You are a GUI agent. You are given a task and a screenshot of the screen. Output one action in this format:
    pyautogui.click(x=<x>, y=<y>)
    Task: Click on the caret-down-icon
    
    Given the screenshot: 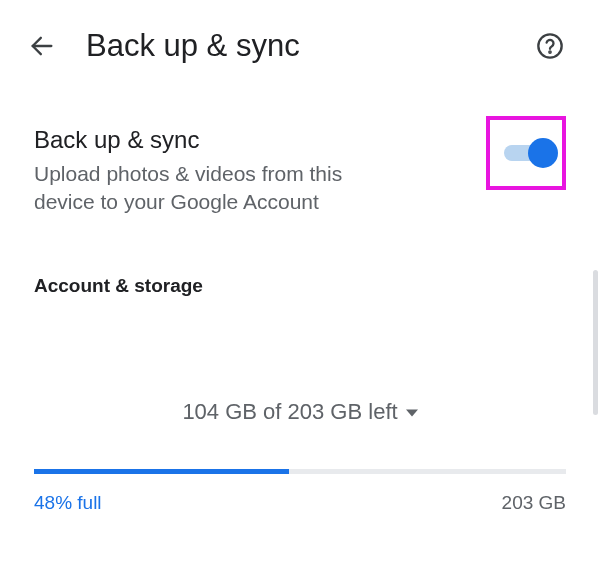 What is the action you would take?
    pyautogui.click(x=412, y=412)
    